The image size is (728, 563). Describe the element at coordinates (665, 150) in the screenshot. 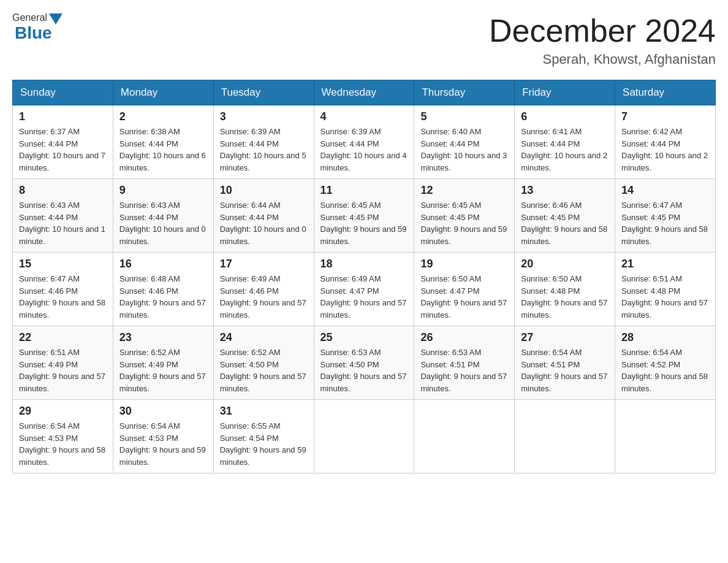

I see `day-info: Sunrise: 6:42 AM Sunset: 4:44 PM Dayligh…` at that location.